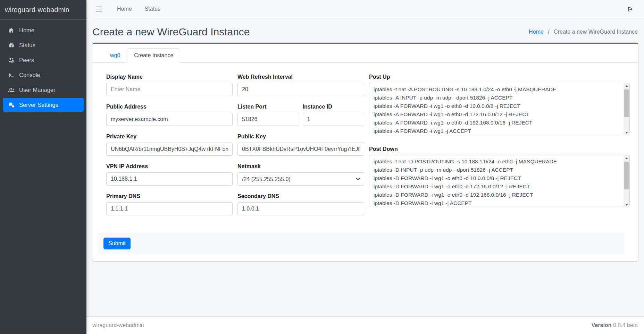  What do you see at coordinates (169, 148) in the screenshot?
I see `form-column-1: Display Name Public Address Private Key` at bounding box center [169, 148].